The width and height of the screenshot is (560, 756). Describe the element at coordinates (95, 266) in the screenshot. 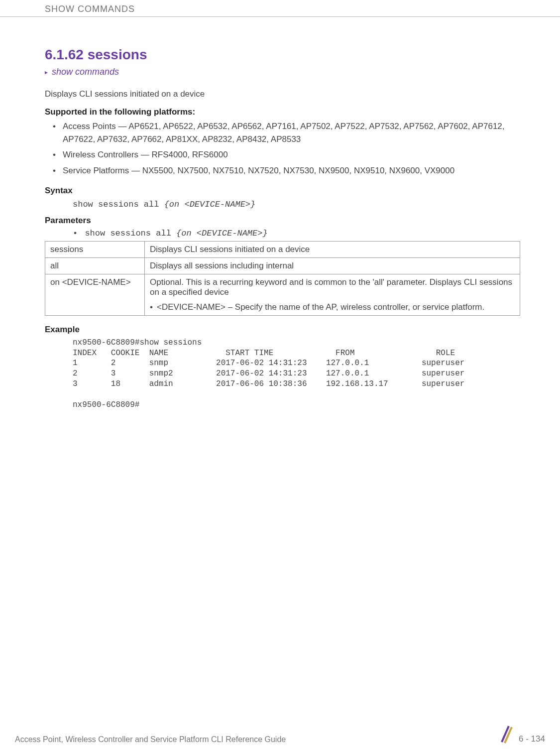

I see `param-name: all` at that location.